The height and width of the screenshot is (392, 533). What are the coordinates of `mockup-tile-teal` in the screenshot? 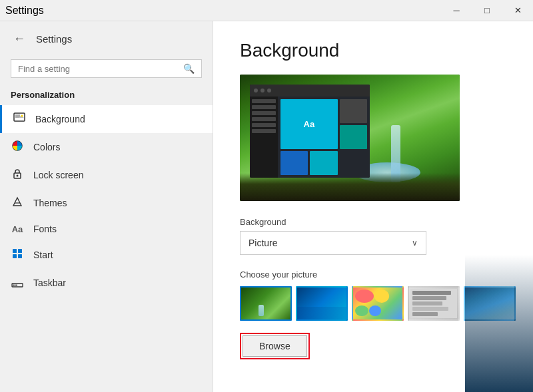 It's located at (353, 137).